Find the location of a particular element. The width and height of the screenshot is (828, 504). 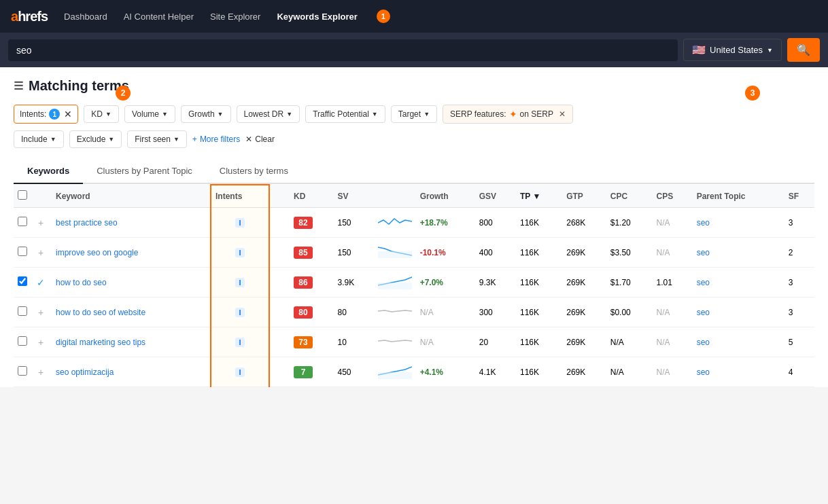

gtp-value: 268K is located at coordinates (585, 223).